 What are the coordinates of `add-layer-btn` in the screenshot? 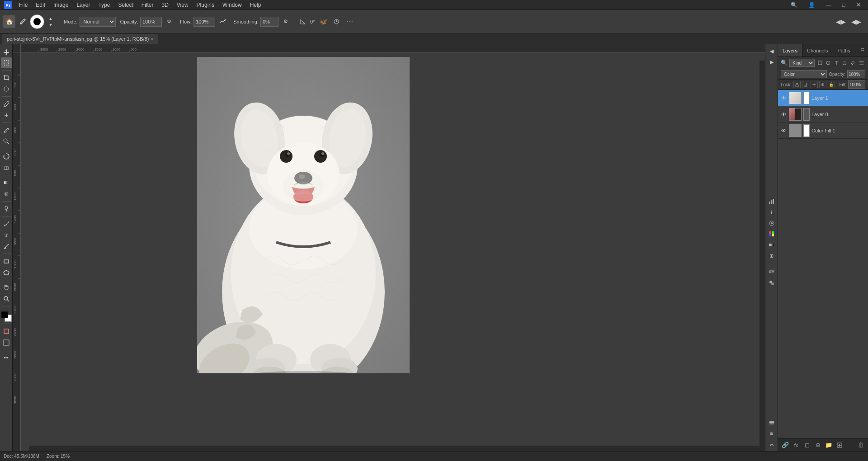 It's located at (840, 445).